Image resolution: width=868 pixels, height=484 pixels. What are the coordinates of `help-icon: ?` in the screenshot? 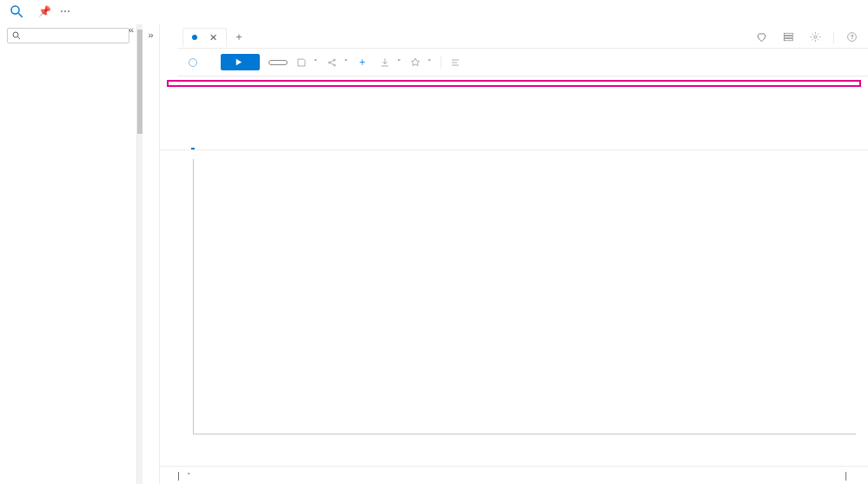 It's located at (851, 36).